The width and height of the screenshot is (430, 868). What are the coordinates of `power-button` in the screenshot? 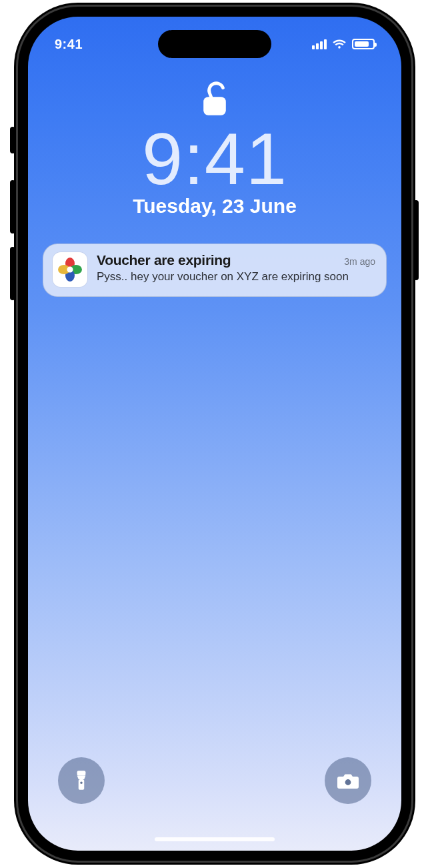 It's located at (416, 240).